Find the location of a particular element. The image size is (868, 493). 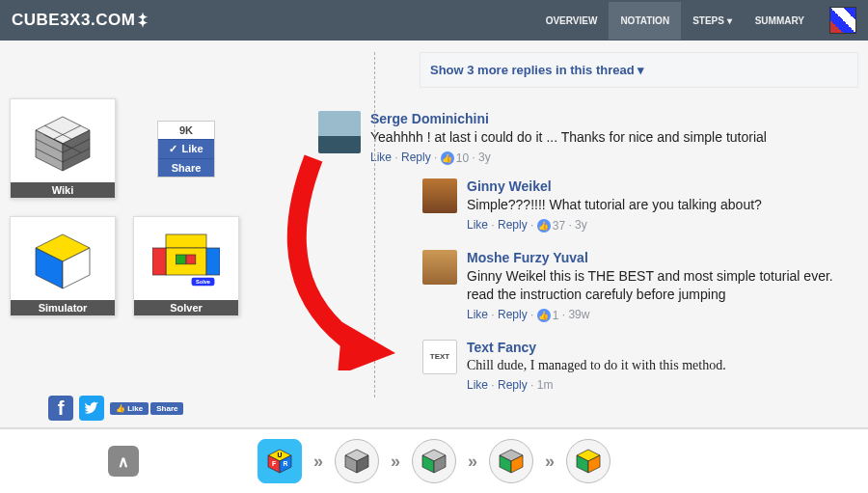

cube-simulator-icon is located at coordinates (63, 261).